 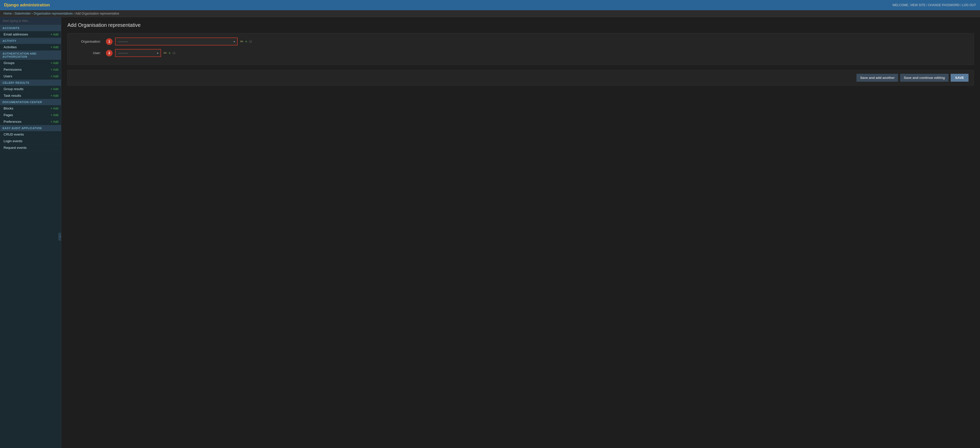 I want to click on sidebar-item-blocks: Blocks + Add, so click(x=30, y=108).